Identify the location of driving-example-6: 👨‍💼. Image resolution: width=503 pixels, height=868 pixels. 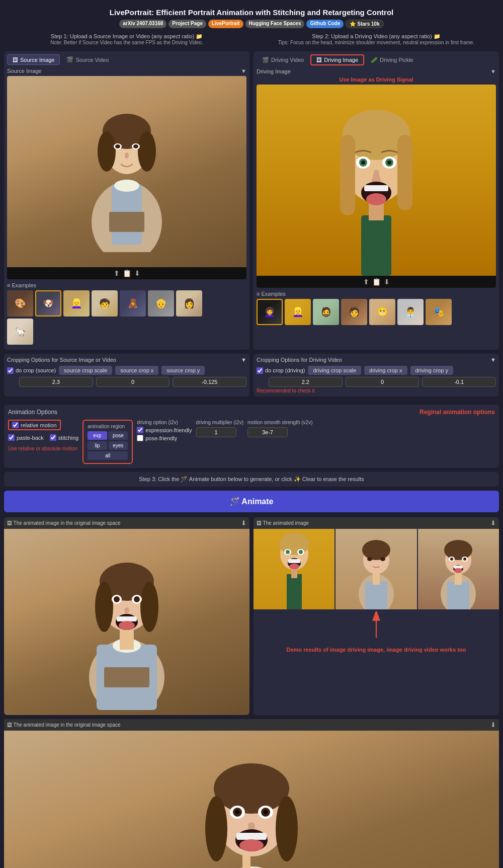
(410, 312).